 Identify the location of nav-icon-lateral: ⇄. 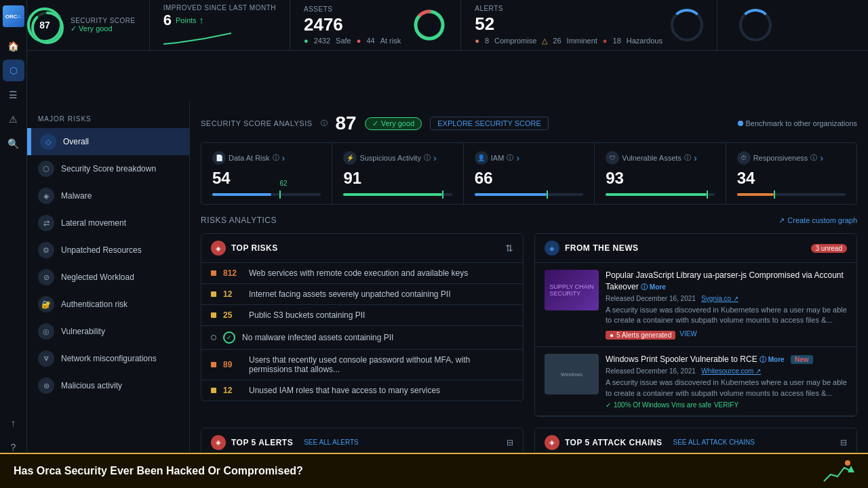
(46, 223).